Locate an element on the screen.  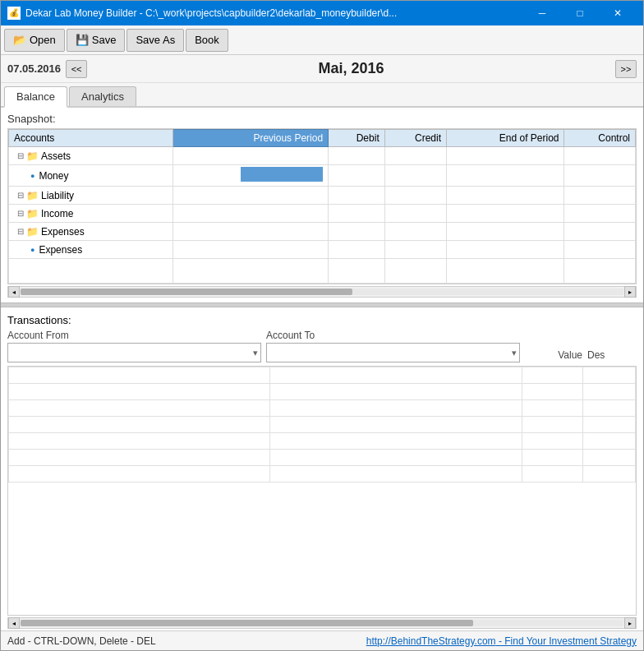
tab-balance: Balance is located at coordinates (36, 97).